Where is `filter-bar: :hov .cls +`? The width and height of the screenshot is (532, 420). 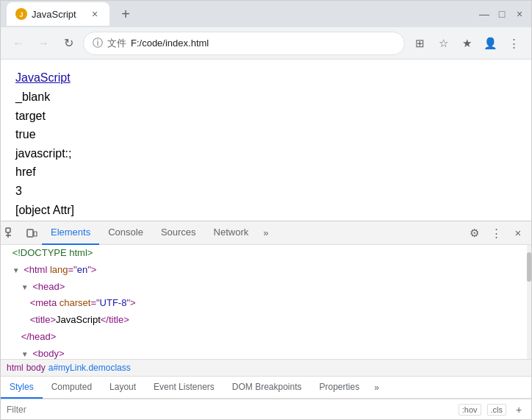
filter-bar: :hov .cls + is located at coordinates (266, 409).